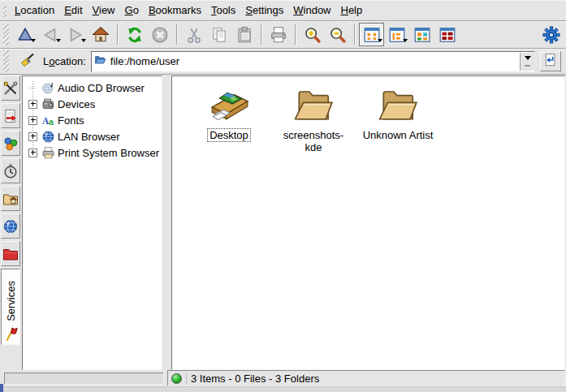 The width and height of the screenshot is (566, 392). Describe the element at coordinates (313, 119) in the screenshot. I see `file-item-screenshots-kde: screenshots-kde` at that location.